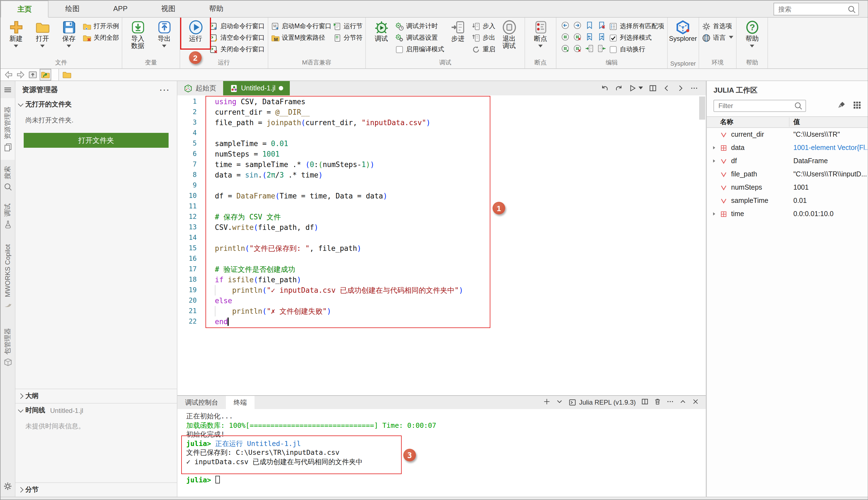 Image resolution: width=868 pixels, height=500 pixels. What do you see at coordinates (718, 38) in the screenshot?
I see `language-button: 语言` at bounding box center [718, 38].